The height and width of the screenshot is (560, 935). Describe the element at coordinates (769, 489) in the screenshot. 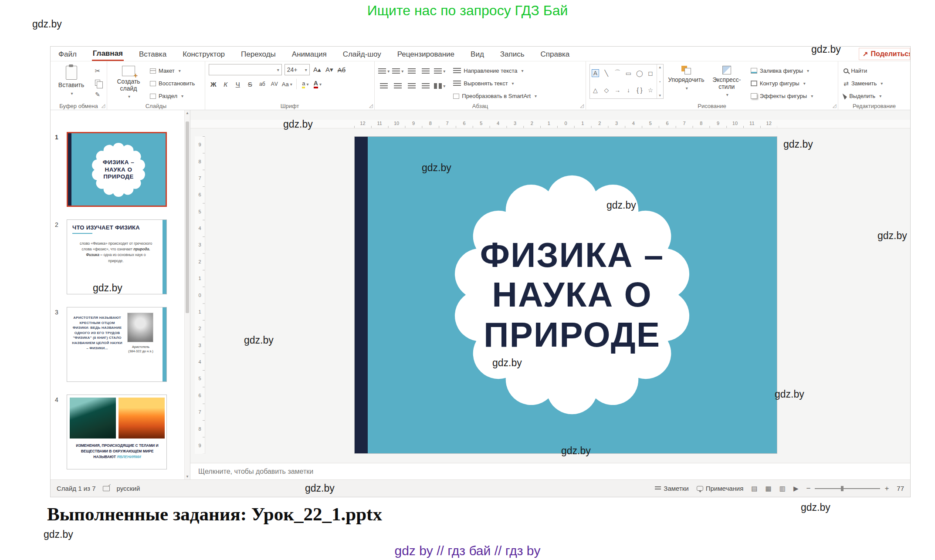

I see `slide-sorter-view-button: ▦` at that location.